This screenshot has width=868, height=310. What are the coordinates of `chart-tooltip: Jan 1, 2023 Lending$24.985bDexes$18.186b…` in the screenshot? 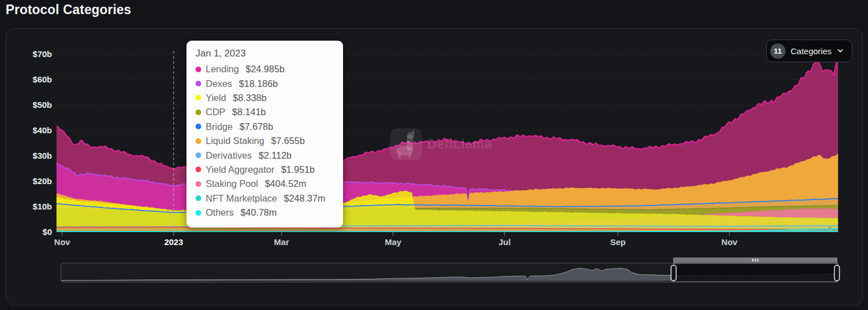 It's located at (264, 134).